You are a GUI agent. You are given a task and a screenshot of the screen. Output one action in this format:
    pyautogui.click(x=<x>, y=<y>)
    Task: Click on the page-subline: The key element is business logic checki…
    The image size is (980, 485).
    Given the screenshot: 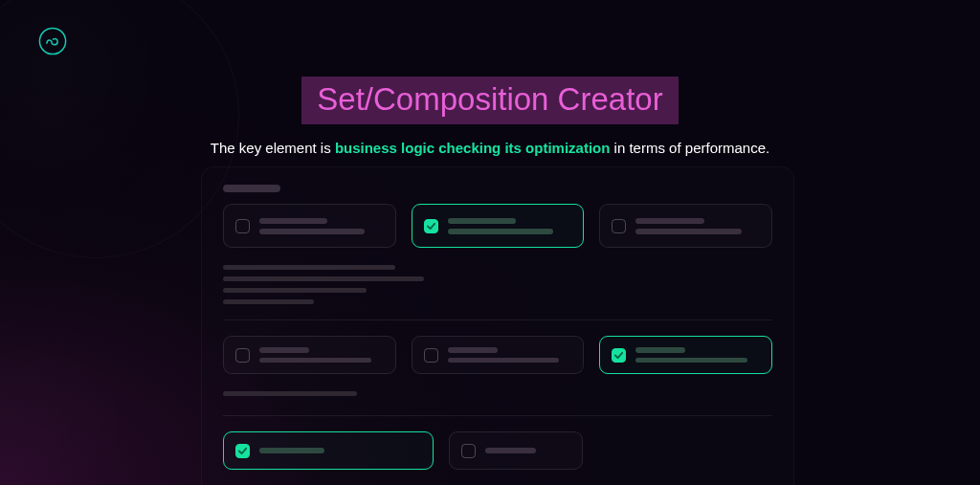 What is the action you would take?
    pyautogui.click(x=490, y=149)
    